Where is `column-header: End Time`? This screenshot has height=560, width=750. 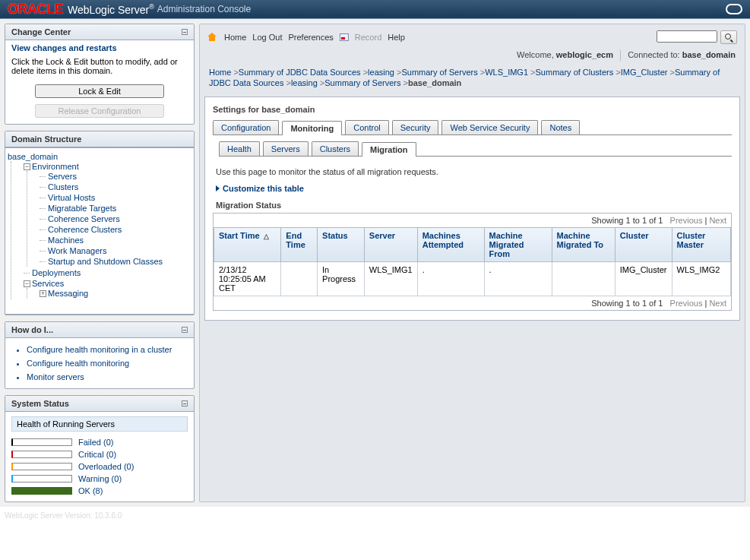 column-header: End Time is located at coordinates (299, 245).